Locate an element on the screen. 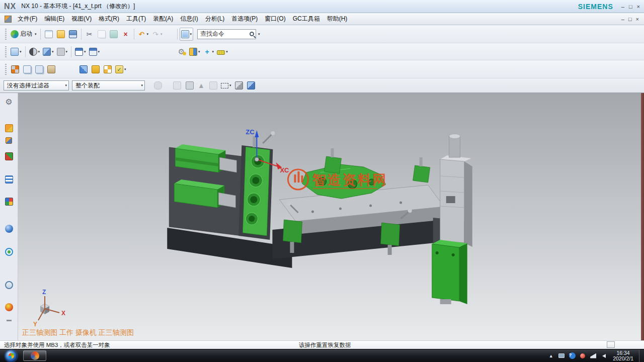 The width and height of the screenshot is (644, 362). layer-settings-button is located at coordinates (27, 69).